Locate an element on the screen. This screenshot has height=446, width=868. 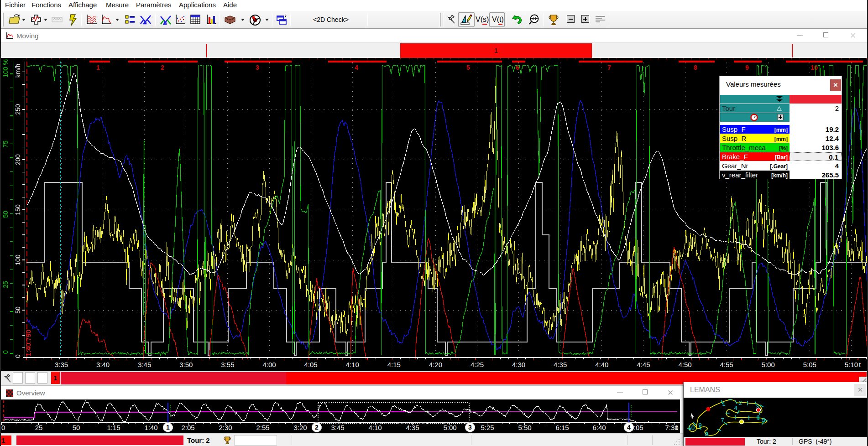
svg-text: 3:35 is located at coordinates (61, 365).